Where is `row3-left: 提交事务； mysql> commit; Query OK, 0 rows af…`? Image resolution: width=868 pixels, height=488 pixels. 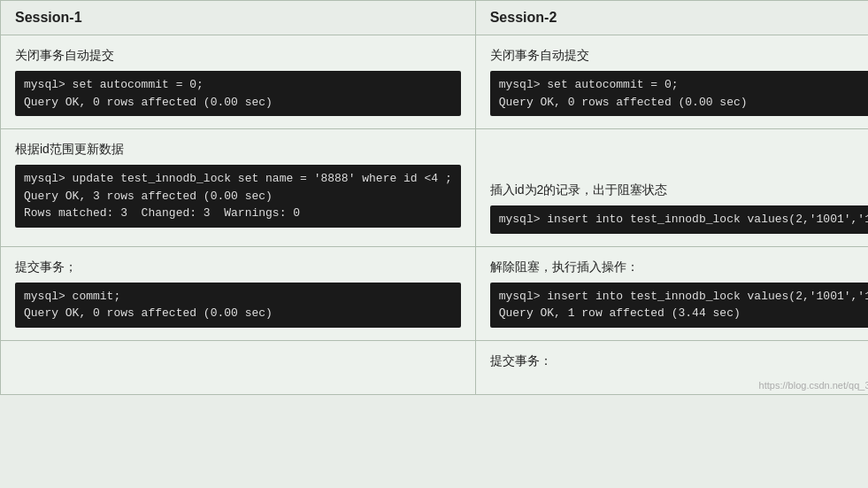
row3-left: 提交事务； mysql> commit; Query OK, 0 rows af… is located at coordinates (239, 294).